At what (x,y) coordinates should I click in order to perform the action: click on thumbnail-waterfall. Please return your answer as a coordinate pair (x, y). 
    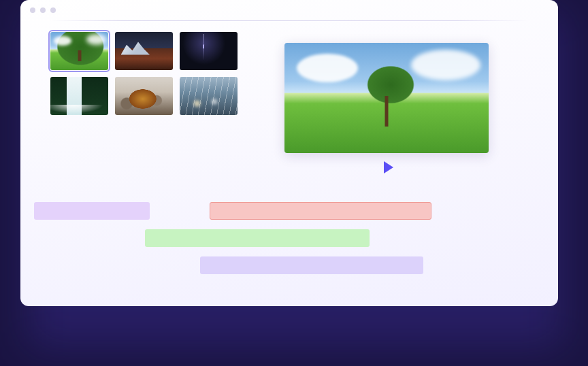
    Looking at the image, I should click on (79, 96).